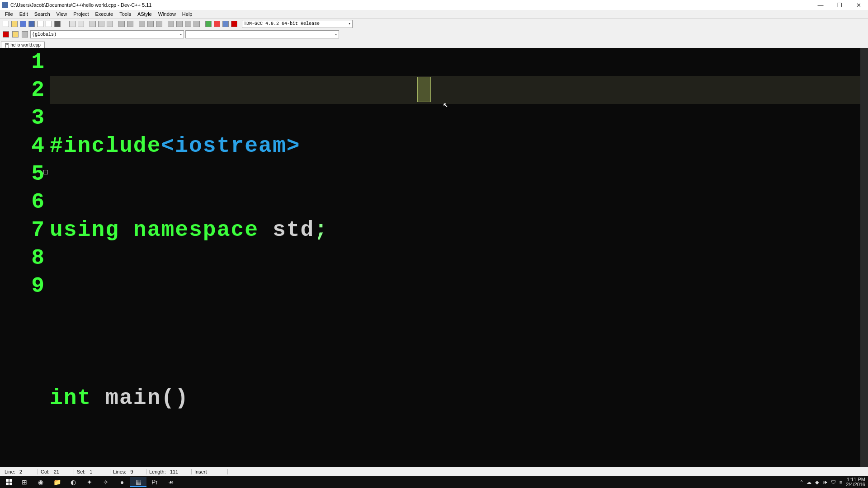  I want to click on start-button, so click(9, 482).